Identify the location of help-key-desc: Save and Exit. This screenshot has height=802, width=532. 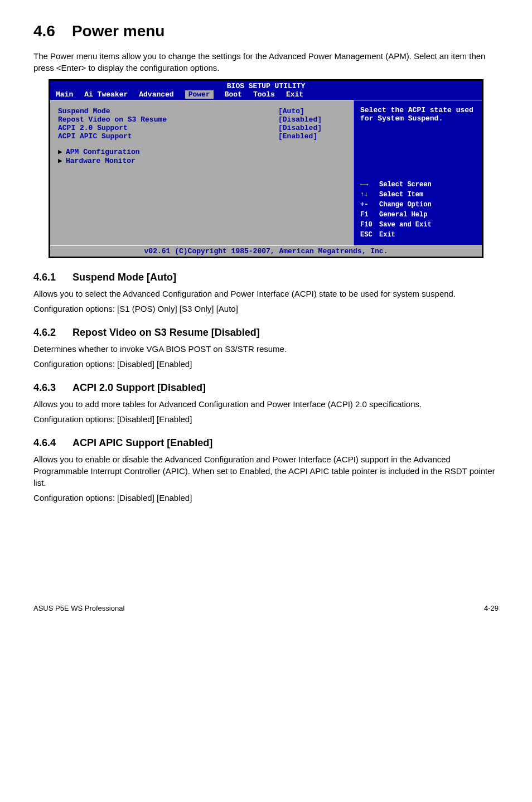
(405, 225).